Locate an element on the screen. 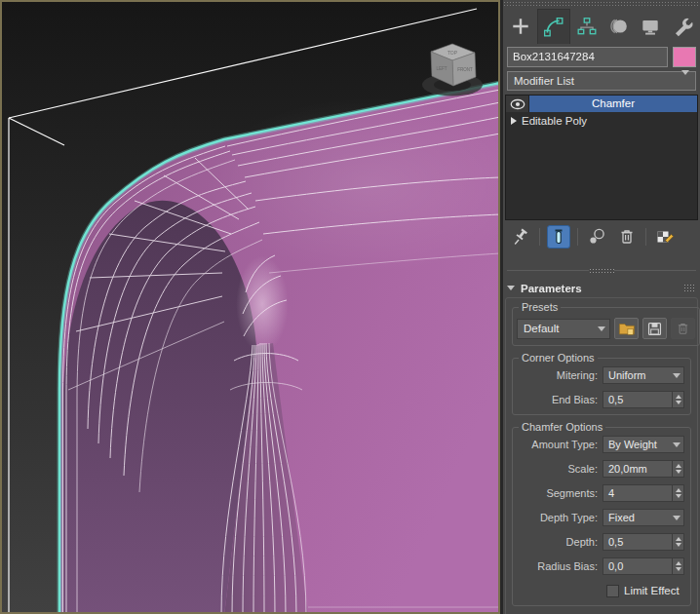  pushpin-icon is located at coordinates (521, 237).